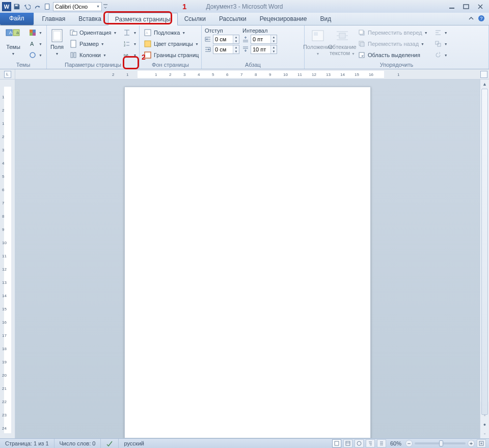 The height and width of the screenshot is (448, 489). What do you see at coordinates (484, 259) in the screenshot?
I see `vertical-scrollbar: ▲ ▼ ◦ ● ◦` at bounding box center [484, 259].